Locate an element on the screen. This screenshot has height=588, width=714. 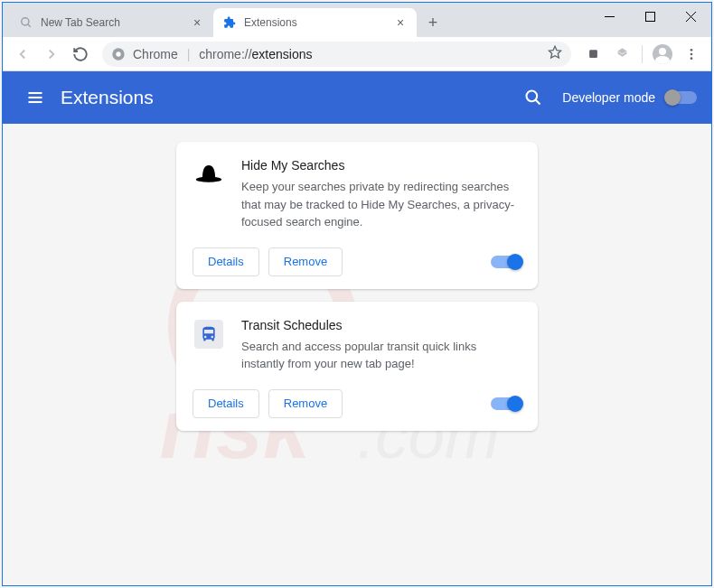
tab-title: New Tab Search is located at coordinates (116, 23).